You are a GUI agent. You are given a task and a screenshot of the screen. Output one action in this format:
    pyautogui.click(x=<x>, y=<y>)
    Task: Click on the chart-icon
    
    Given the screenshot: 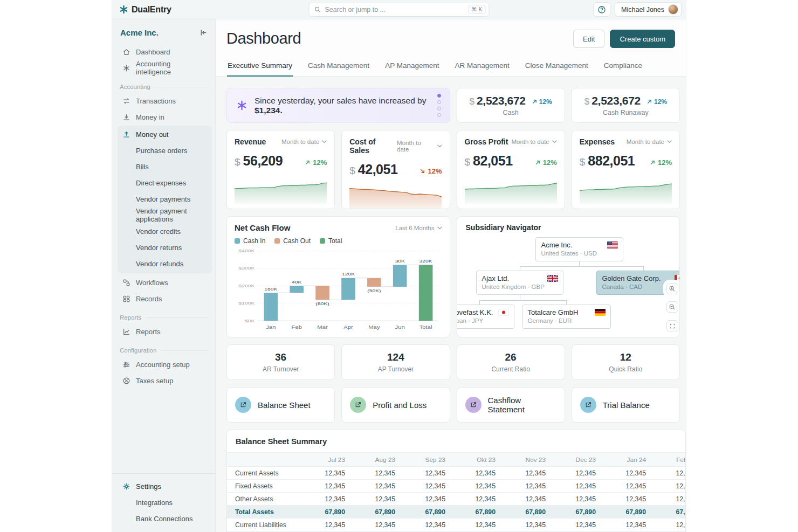 What is the action you would take?
    pyautogui.click(x=126, y=331)
    